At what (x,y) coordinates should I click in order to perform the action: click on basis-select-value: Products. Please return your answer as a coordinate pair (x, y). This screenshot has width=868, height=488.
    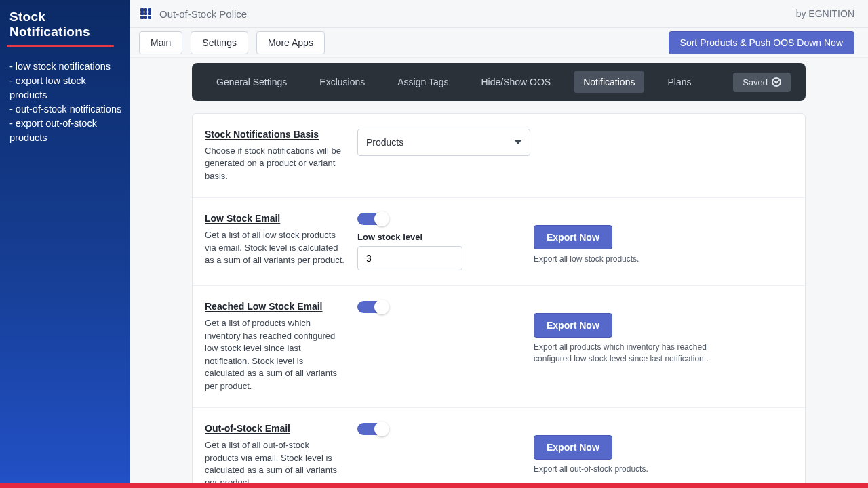
    Looking at the image, I should click on (385, 142).